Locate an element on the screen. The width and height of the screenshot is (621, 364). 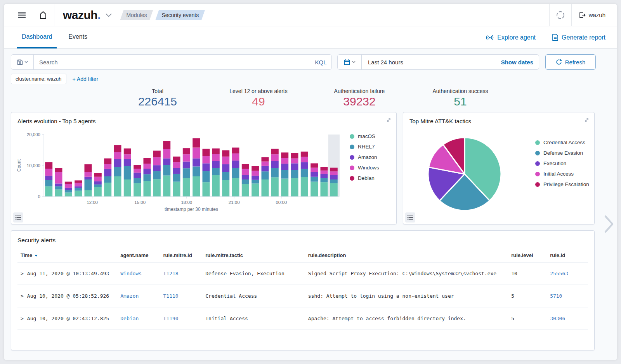
quick-select-menu-button is located at coordinates (350, 62).